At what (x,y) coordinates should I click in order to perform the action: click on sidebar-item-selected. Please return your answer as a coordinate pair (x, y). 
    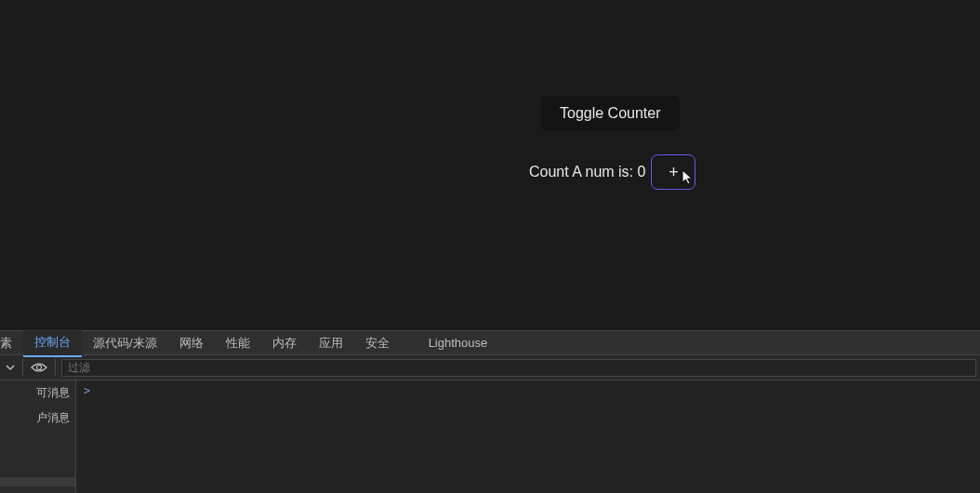
    Looking at the image, I should click on (37, 482).